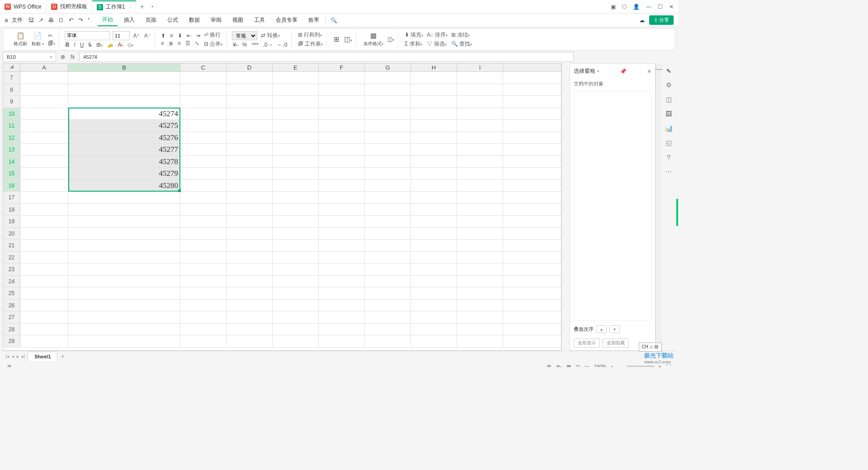 Image resolution: width=868 pixels, height=470 pixels. What do you see at coordinates (391, 39) in the screenshot?
I see `table-style: ◫▾` at bounding box center [391, 39].